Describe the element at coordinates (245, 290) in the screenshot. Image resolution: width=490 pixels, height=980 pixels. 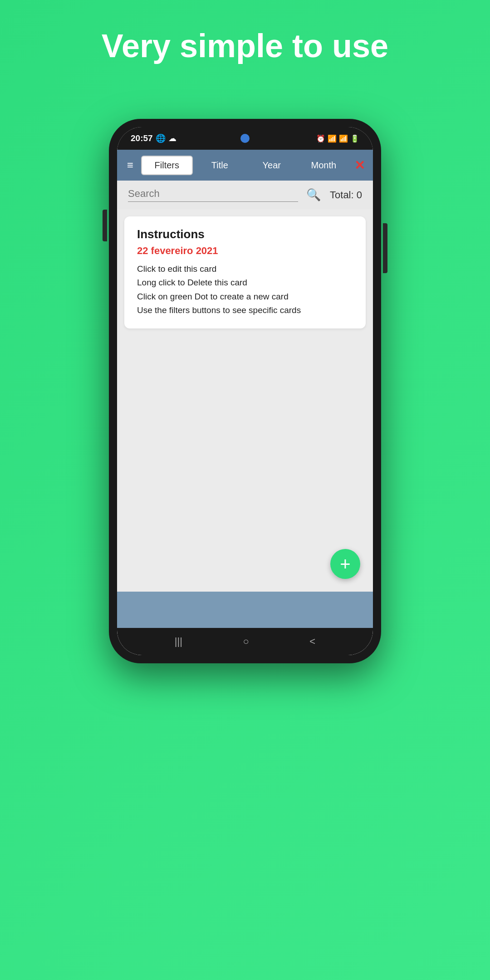
I see `card-instructions: Click to edit this card Long click to De…` at that location.